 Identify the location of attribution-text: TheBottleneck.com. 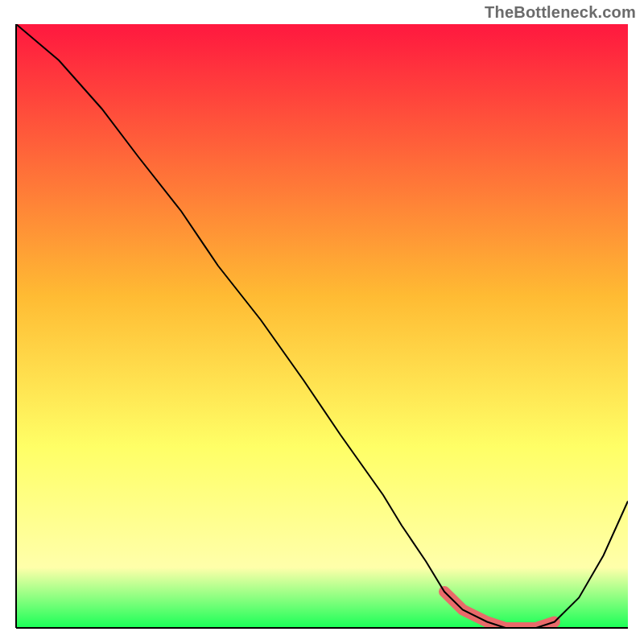
(560, 13).